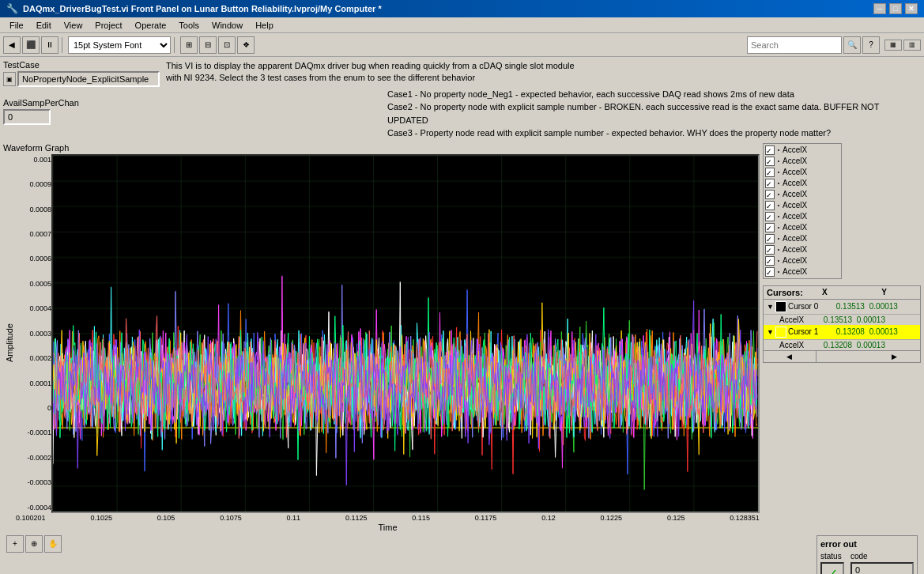 Image resolution: width=924 pixels, height=574 pixels. I want to click on align-button: ⊞, so click(189, 45).